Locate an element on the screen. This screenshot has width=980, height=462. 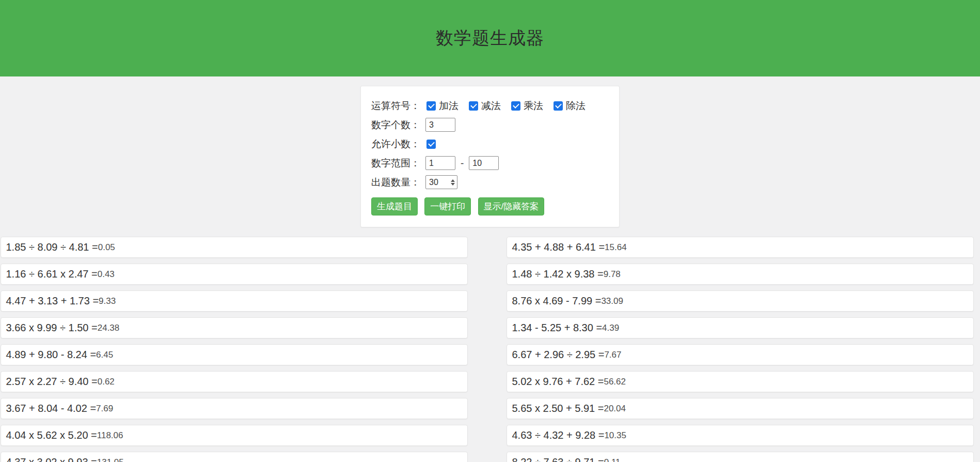
problem-row: 2.57 x 2.27 ÷ 9.40 =0.62 is located at coordinates (234, 381).